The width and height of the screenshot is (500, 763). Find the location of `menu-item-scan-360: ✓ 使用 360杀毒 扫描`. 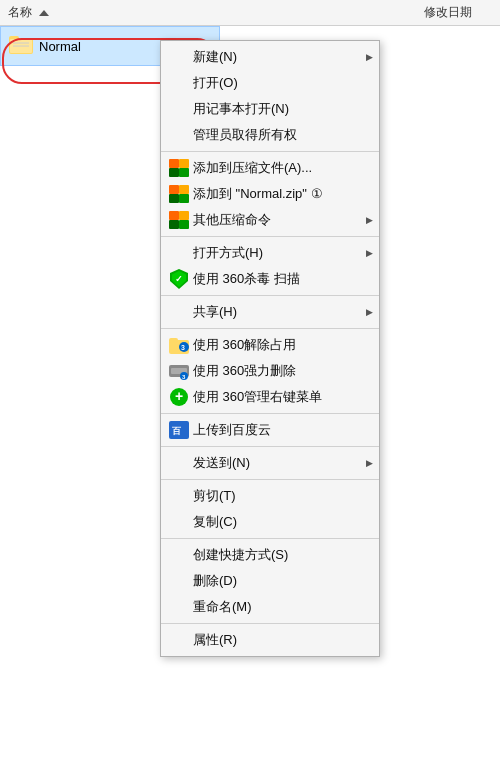

menu-item-scan-360: ✓ 使用 360杀毒 扫描 is located at coordinates (270, 279).